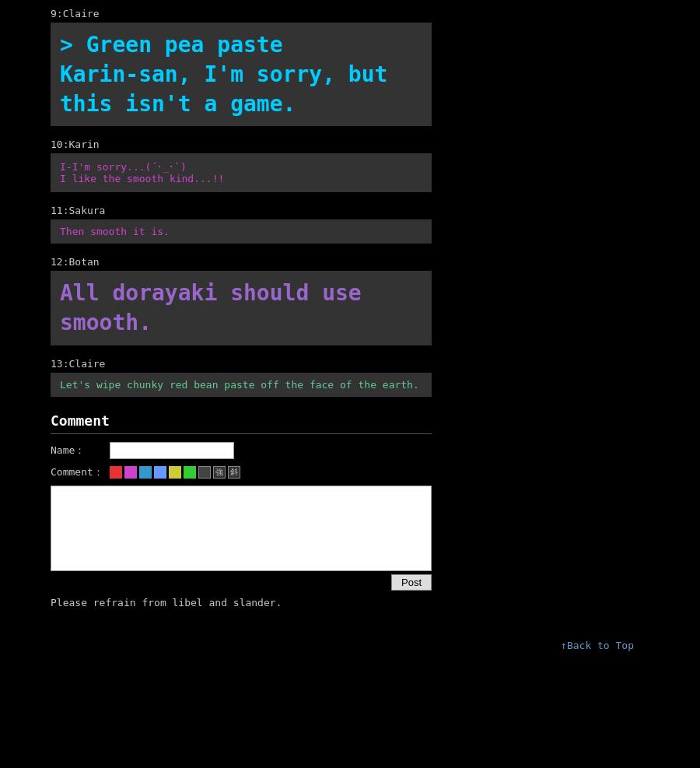 The image size is (700, 768). What do you see at coordinates (241, 451) in the screenshot?
I see `name-row: Name：` at bounding box center [241, 451].